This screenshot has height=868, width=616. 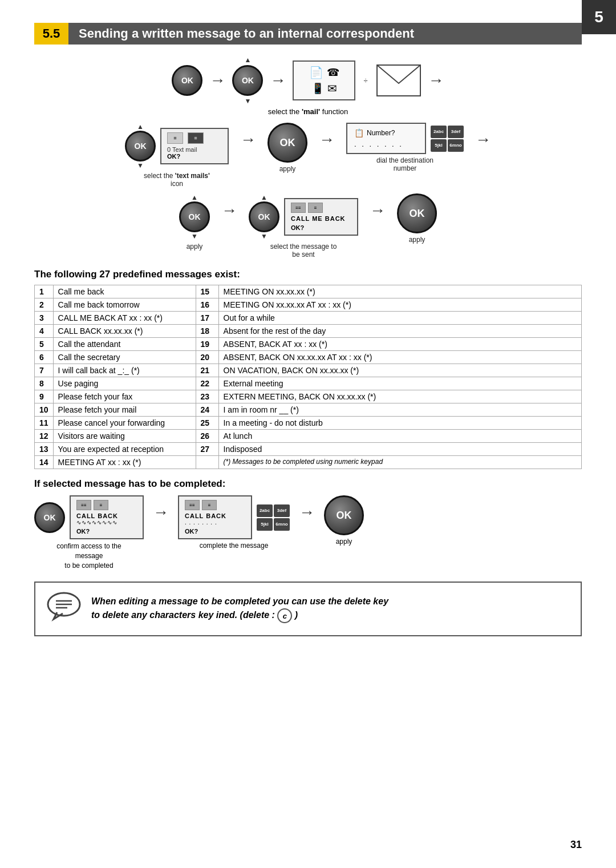 I want to click on completion-screen-2: ≡≡ ≡ CALL BACK . . . . . . . . OK?, so click(x=215, y=517).